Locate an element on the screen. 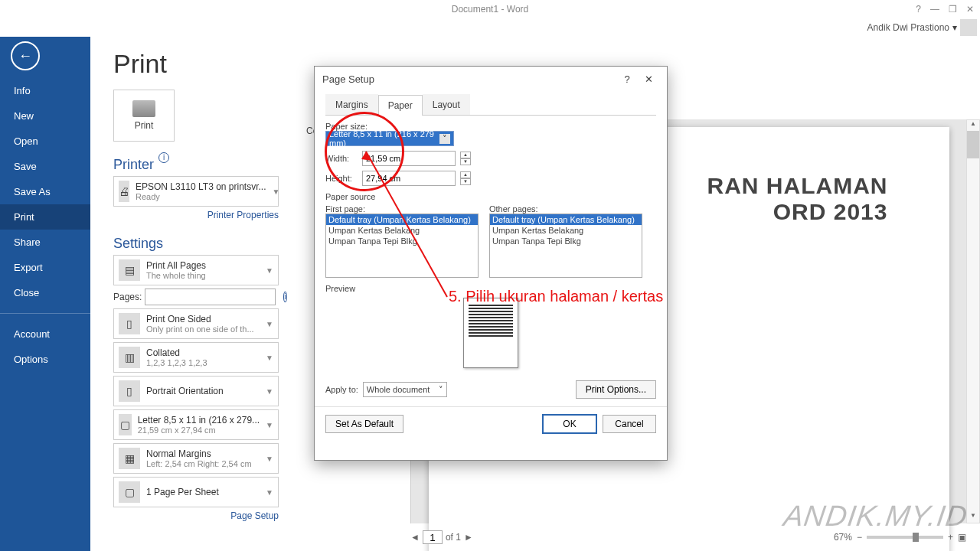 This screenshot has width=980, height=551. sidebar-item-export: Export is located at coordinates (45, 268).